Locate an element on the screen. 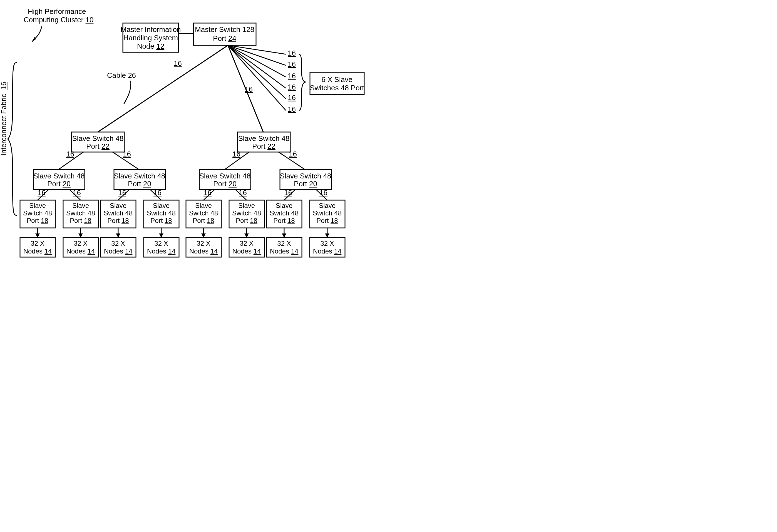 Image resolution: width=777 pixels, height=532 pixels. title-line1: High Performance is located at coordinates (57, 11).